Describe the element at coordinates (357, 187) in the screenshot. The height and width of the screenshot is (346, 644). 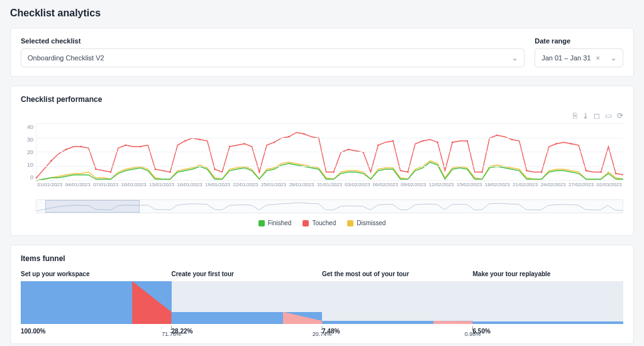
I see `x-tick: 03/02/2023` at that location.